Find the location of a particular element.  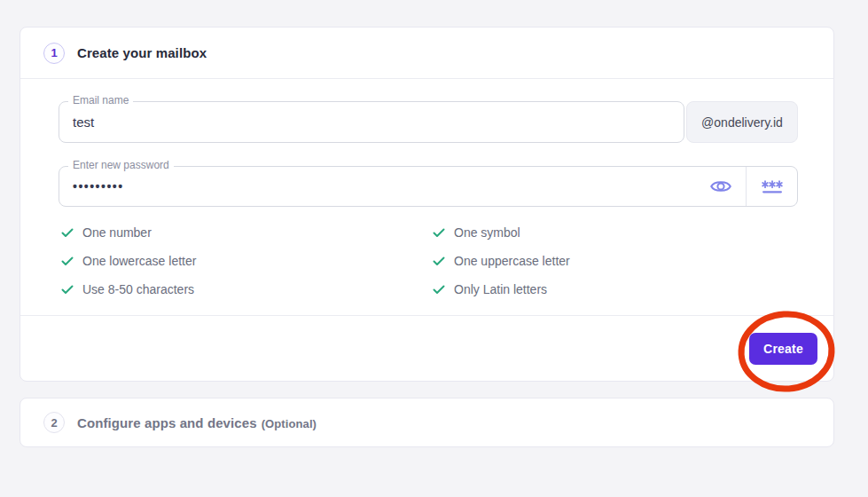

requirement-item: One uppercase letter is located at coordinates (615, 261).